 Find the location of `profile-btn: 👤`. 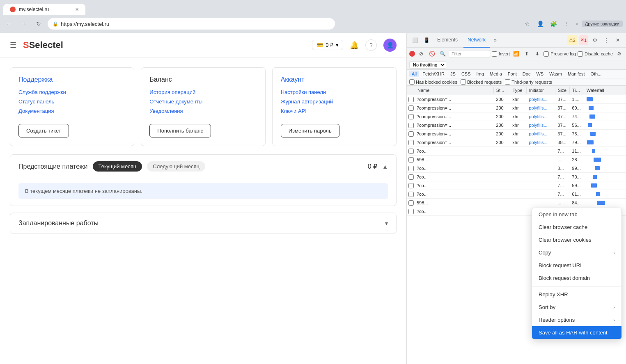

profile-btn: 👤 is located at coordinates (541, 24).